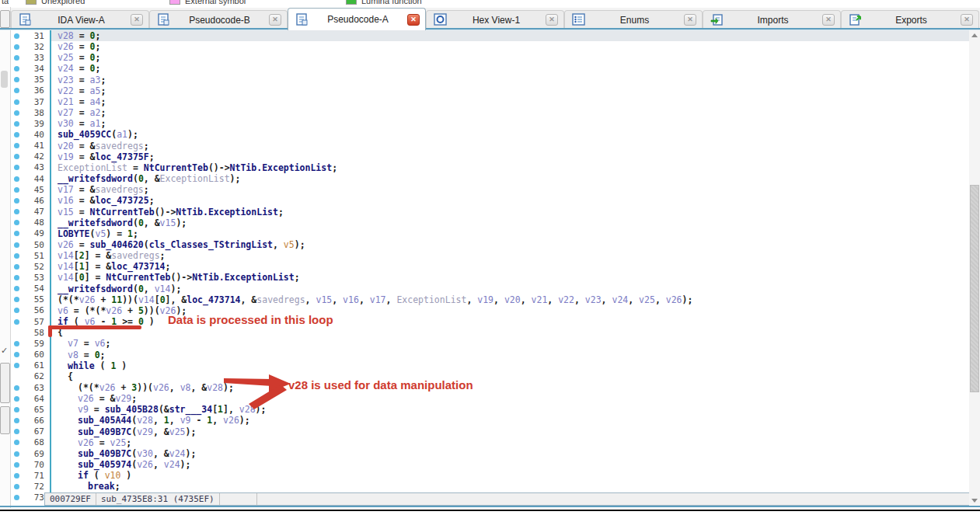 The height and width of the screenshot is (515, 980). What do you see at coordinates (5, 19) in the screenshot?
I see `dock-tab-stub` at bounding box center [5, 19].